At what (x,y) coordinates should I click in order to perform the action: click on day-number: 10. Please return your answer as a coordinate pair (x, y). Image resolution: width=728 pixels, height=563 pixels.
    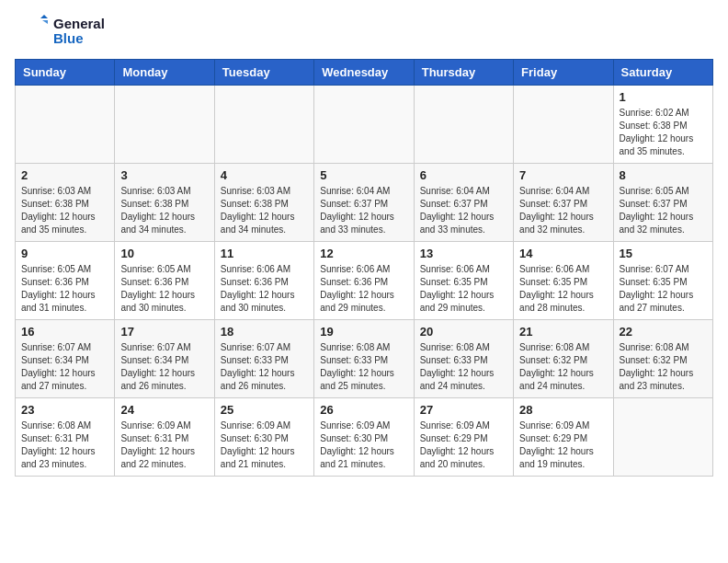
    Looking at the image, I should click on (164, 254).